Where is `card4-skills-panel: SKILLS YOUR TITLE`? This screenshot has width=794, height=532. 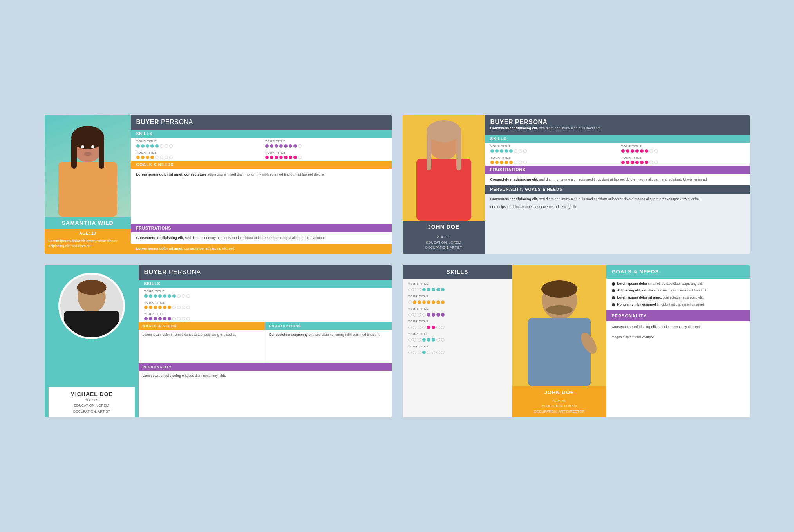 card4-skills-panel: SKILLS YOUR TITLE is located at coordinates (458, 341).